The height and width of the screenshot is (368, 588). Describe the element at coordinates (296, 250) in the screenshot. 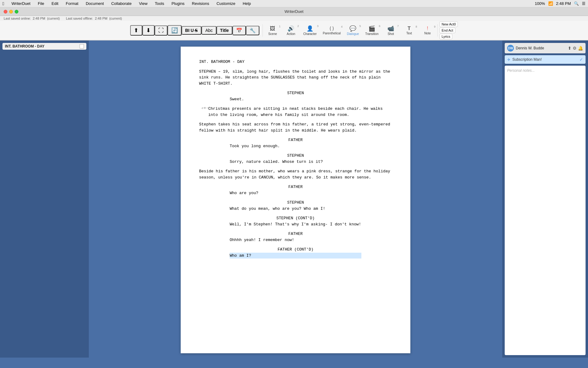

I see `character-name-father-contd: FATHER (CONT'D)` at that location.